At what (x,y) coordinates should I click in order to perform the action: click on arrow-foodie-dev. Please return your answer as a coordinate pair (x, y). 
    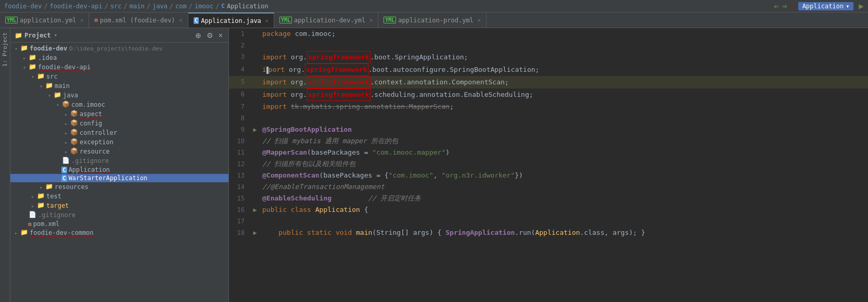
    Looking at the image, I should click on (16, 49).